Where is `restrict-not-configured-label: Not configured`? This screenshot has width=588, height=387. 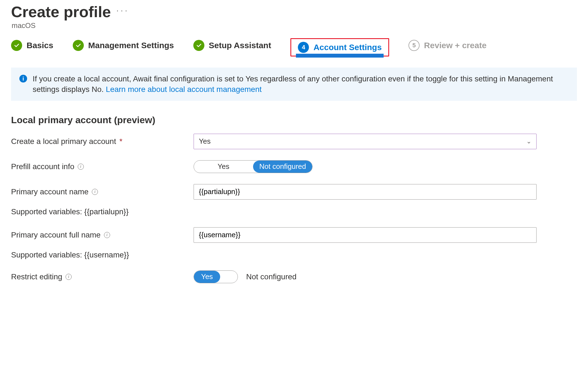 restrict-not-configured-label: Not configured is located at coordinates (271, 277).